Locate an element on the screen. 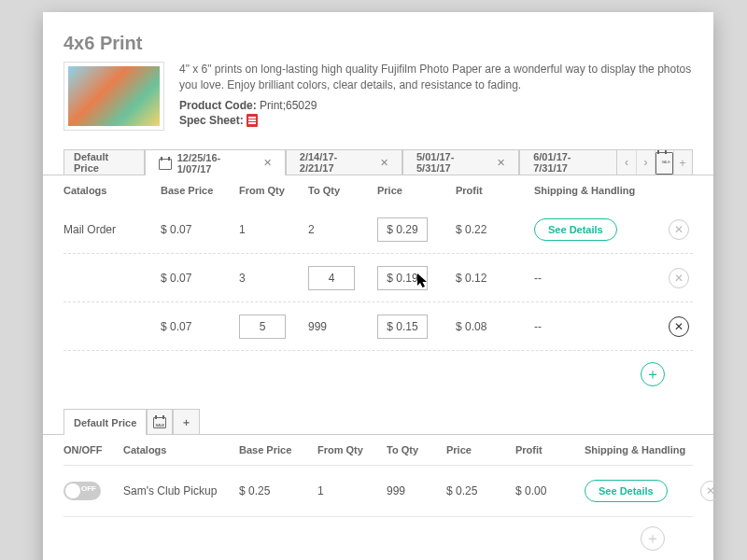 Image resolution: width=747 pixels, height=560 pixels. price-row: OFF Sam's Club Pickup $ 0.25 1 999 $ 0.2… is located at coordinates (378, 491).